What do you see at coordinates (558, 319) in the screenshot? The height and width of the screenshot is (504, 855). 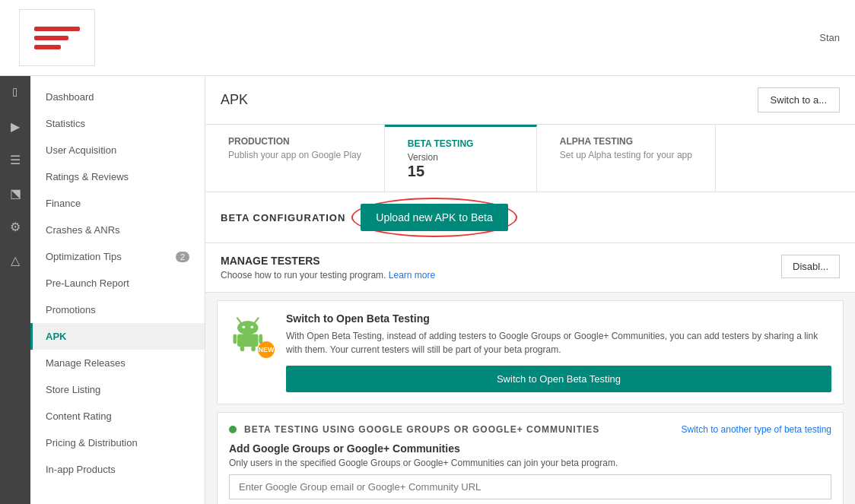 I see `switch-card-title: Switch to Open Beta Testing` at bounding box center [558, 319].